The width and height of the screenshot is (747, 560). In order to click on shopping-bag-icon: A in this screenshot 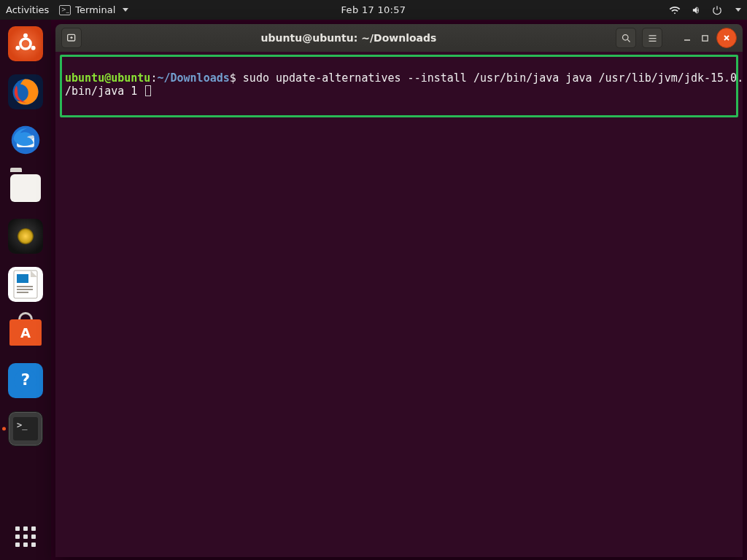, I will do `click(26, 332)`.